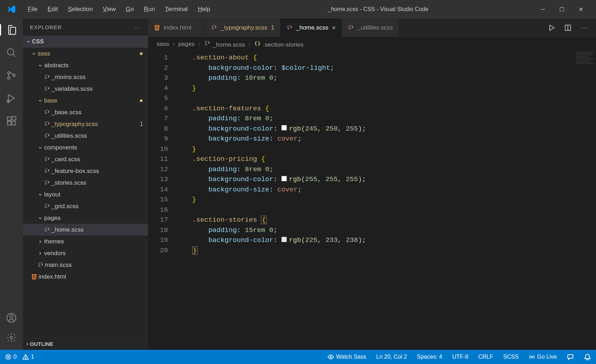 The height and width of the screenshot is (364, 596). What do you see at coordinates (581, 9) in the screenshot?
I see `close-icon: ✕` at bounding box center [581, 9].